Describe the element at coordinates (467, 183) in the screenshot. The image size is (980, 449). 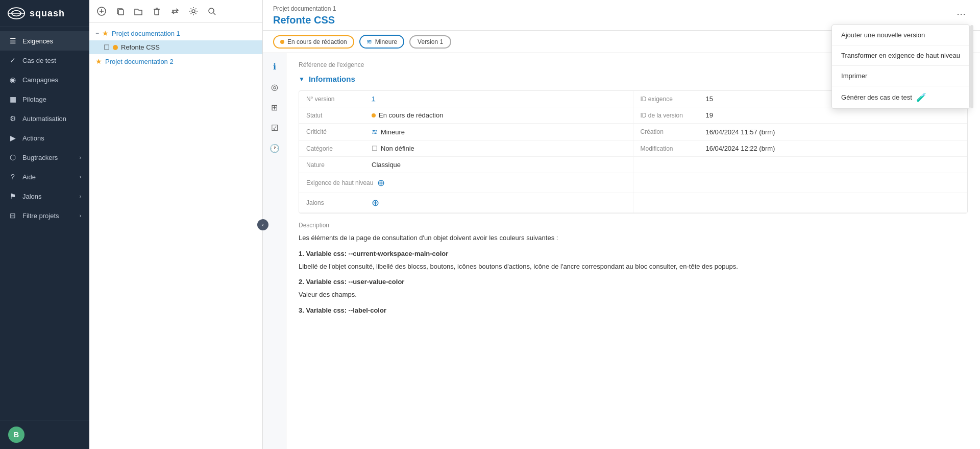
I see `info-cell-exigence-haut-niveau: Exigence de haut niveau ⊕` at that location.